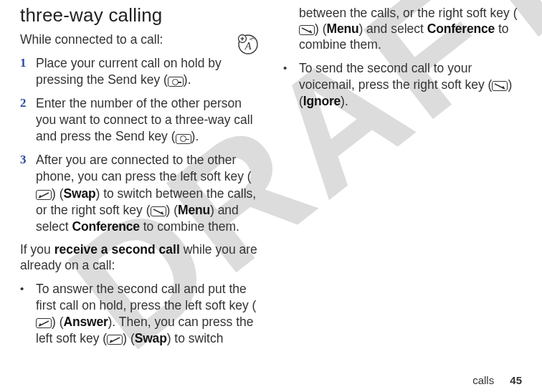  What do you see at coordinates (129, 72) in the screenshot?
I see `step-text: Place your current call on hold by press…` at bounding box center [129, 72].